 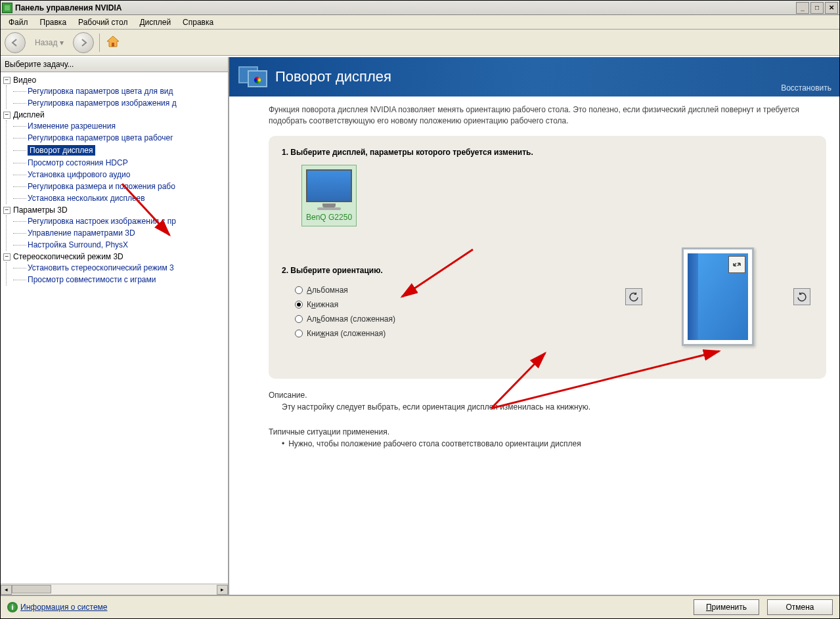 What do you see at coordinates (554, 444) in the screenshot?
I see `typical-bullet: Нужно, чтобы положение рабочего стола со…` at bounding box center [554, 444].